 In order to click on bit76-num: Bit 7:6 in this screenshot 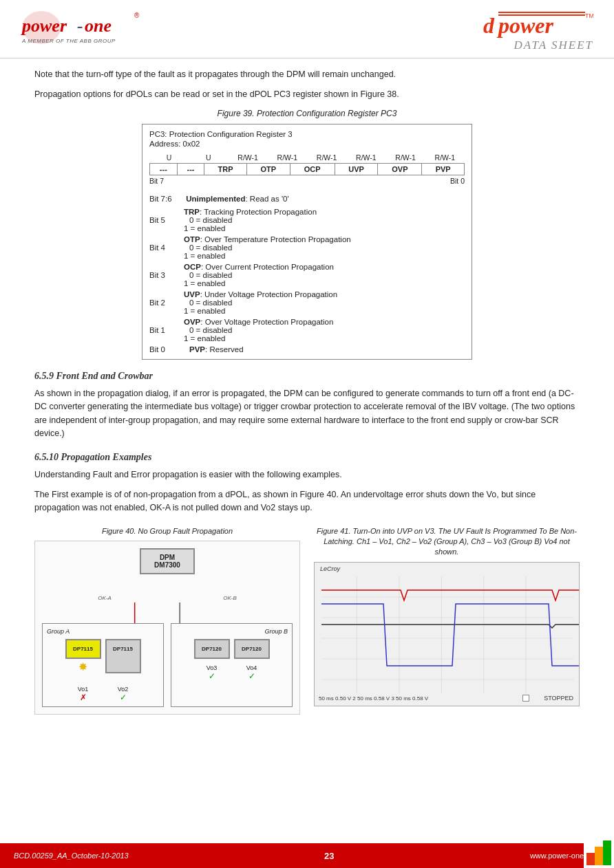, I will do `click(167, 199)`.